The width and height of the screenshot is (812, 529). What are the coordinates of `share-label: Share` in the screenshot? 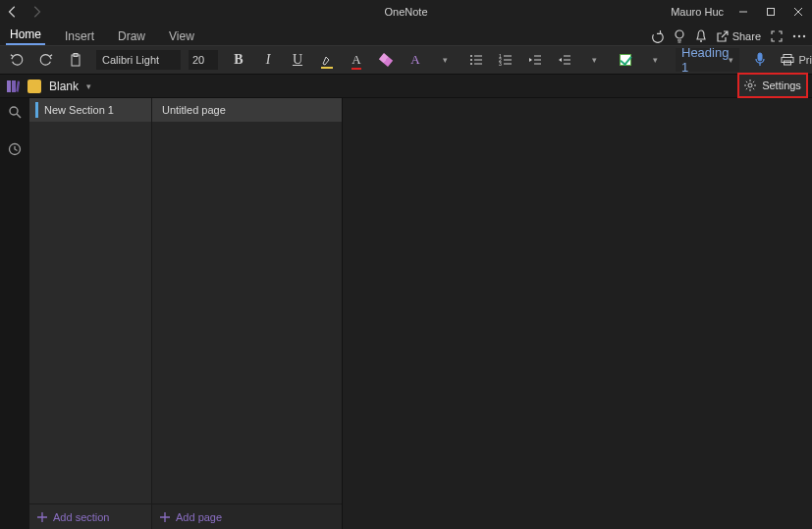 It's located at (746, 36).